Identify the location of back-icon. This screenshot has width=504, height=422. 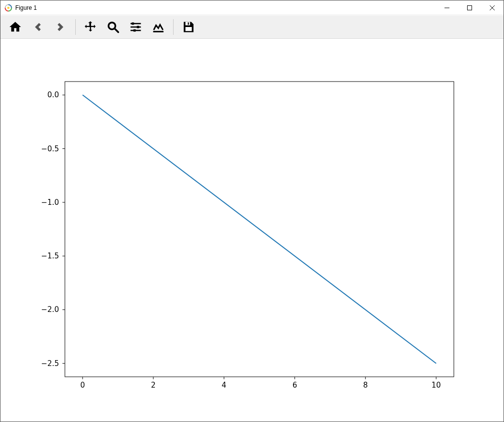
(38, 27).